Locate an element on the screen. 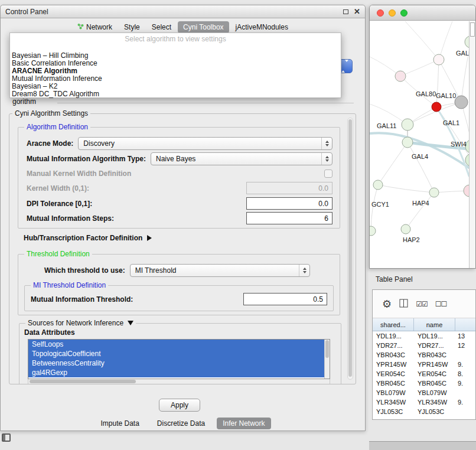 Image resolution: width=476 pixels, height=450 pixels. attribute-item-gal4rgexp: gal4RGexp is located at coordinates (176, 373).